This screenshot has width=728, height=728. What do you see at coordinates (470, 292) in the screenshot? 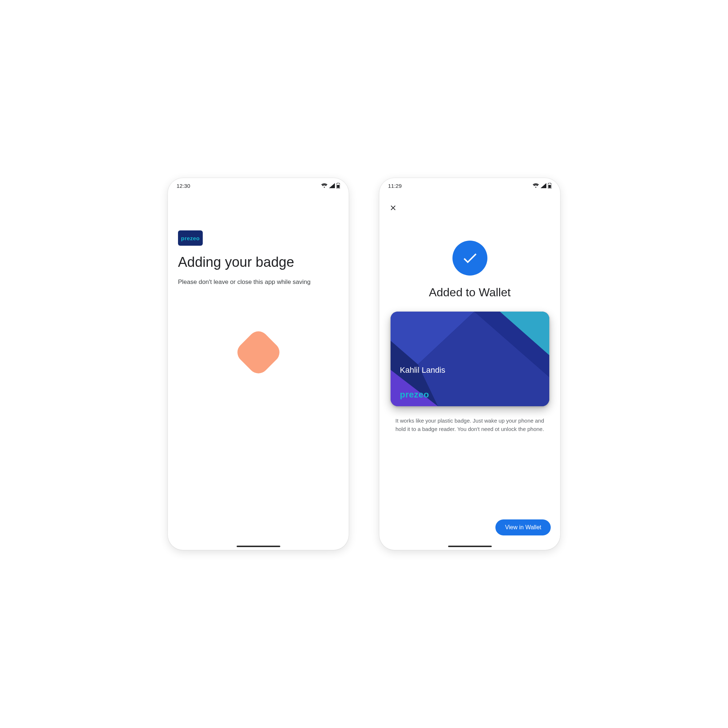
I see `page-title: Added to Wallet` at bounding box center [470, 292].